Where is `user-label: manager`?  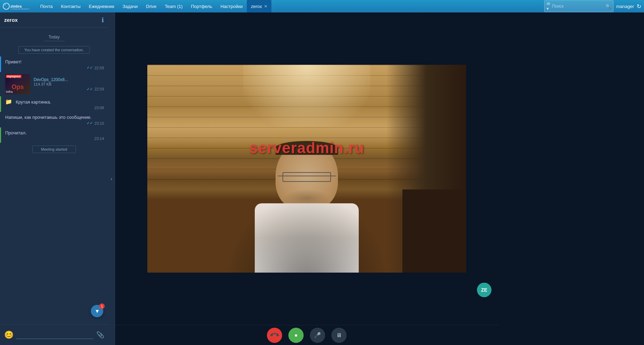 user-label: manager is located at coordinates (625, 6).